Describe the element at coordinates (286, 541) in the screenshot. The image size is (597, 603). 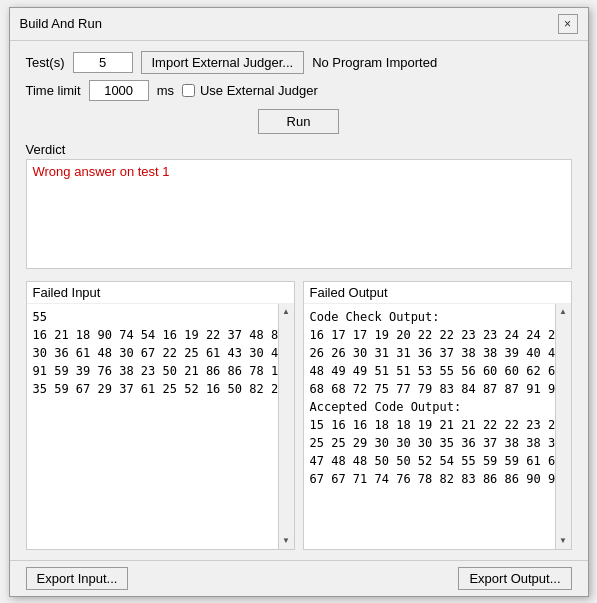
I see `scroll-down-arrow: ▼` at that location.